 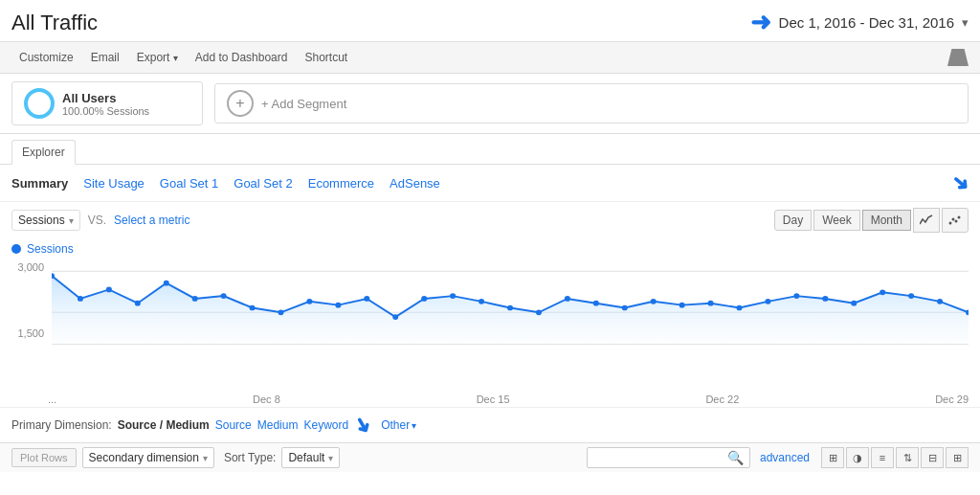 I want to click on segment-circle-icon, so click(x=39, y=103).